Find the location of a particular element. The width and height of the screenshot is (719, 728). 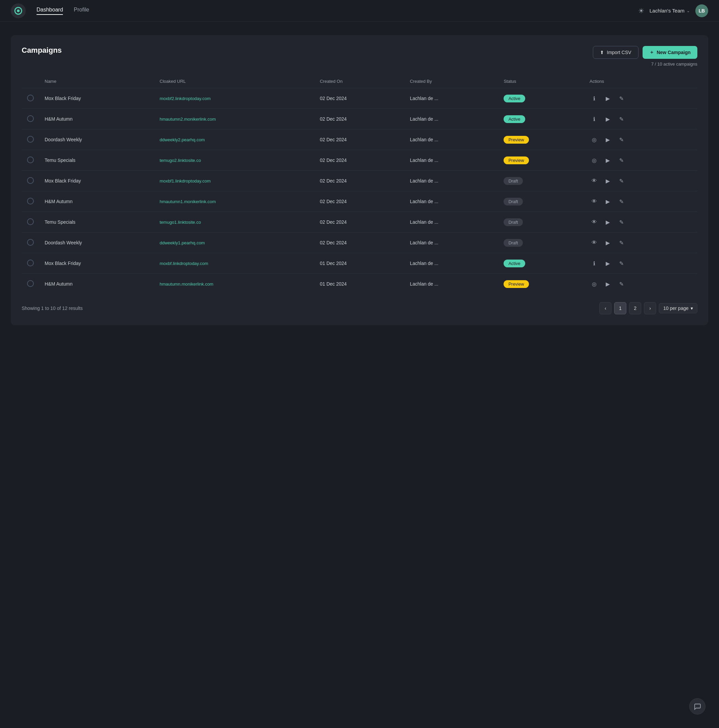

row-url: hmautumn1.monikerlink.com is located at coordinates (235, 202).